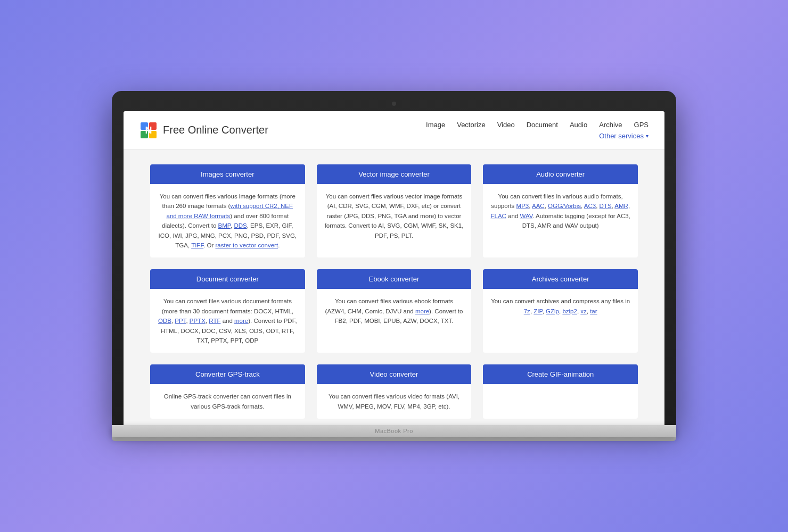  What do you see at coordinates (247, 245) in the screenshot?
I see `raster-vector-link: raster to vector convert` at bounding box center [247, 245].